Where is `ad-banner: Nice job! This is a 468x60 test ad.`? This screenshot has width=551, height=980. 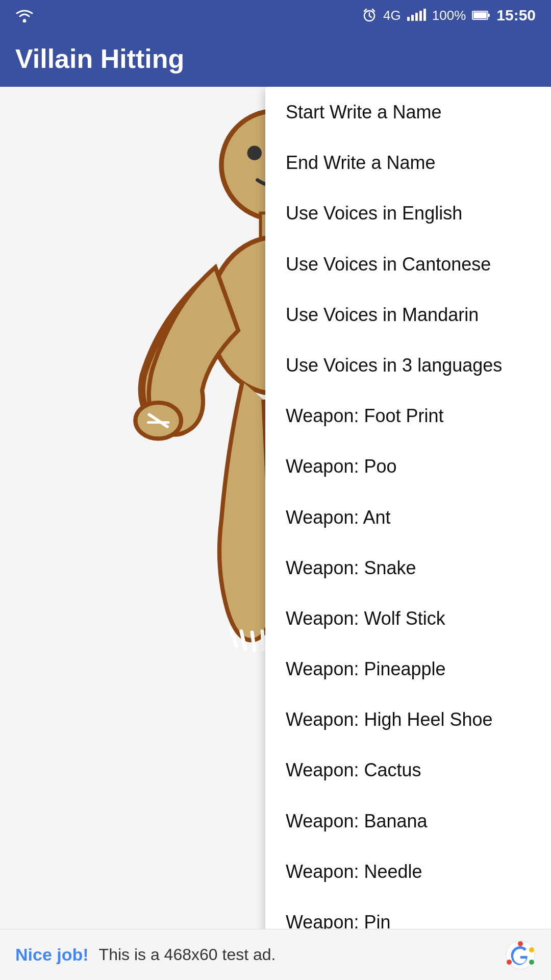
ad-banner: Nice job! This is a 468x60 test ad. is located at coordinates (276, 954).